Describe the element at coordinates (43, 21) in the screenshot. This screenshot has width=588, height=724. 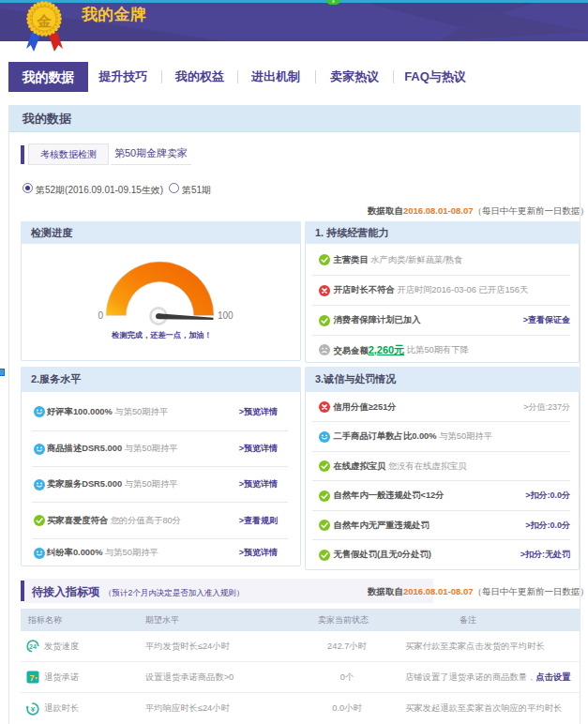
I see `svg-text: 金` at that location.